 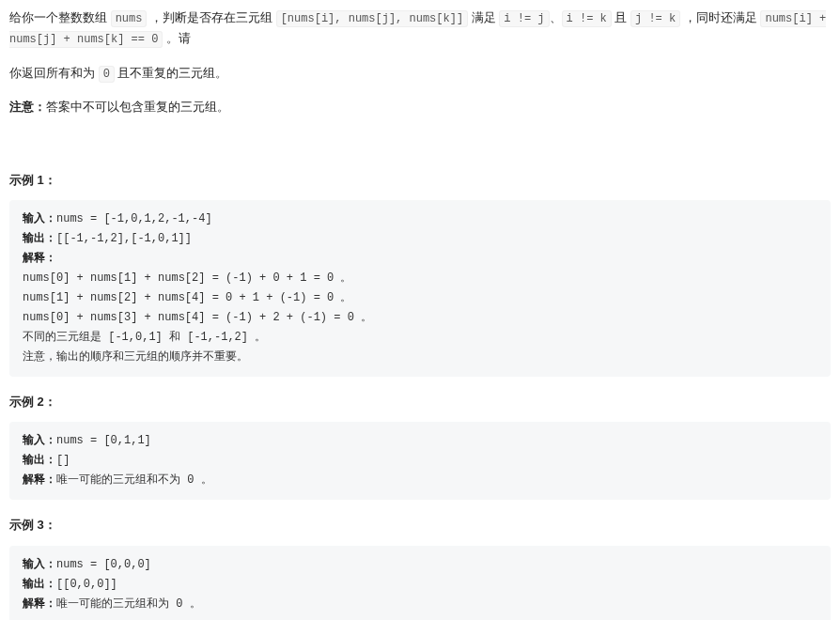 What do you see at coordinates (586, 19) in the screenshot?
I see `code-i-neq-k: i != k` at bounding box center [586, 19].